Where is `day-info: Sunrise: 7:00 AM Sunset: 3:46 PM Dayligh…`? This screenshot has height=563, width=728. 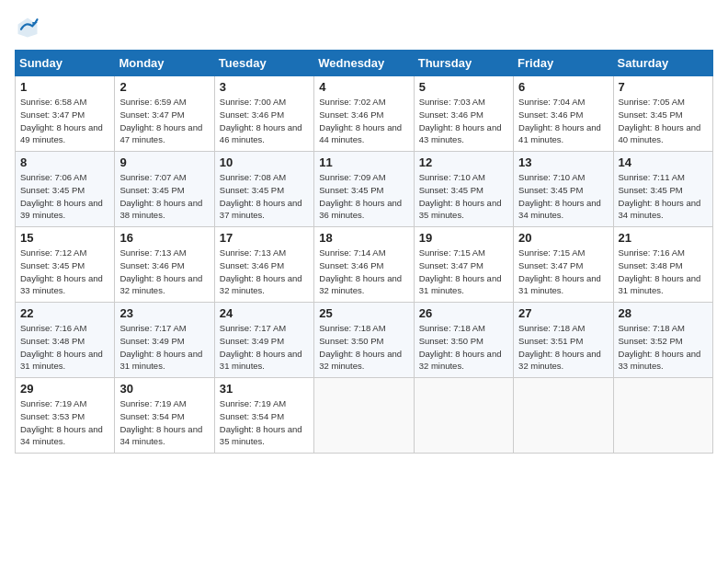 day-info: Sunrise: 7:00 AM Sunset: 3:46 PM Dayligh… is located at coordinates (265, 121).